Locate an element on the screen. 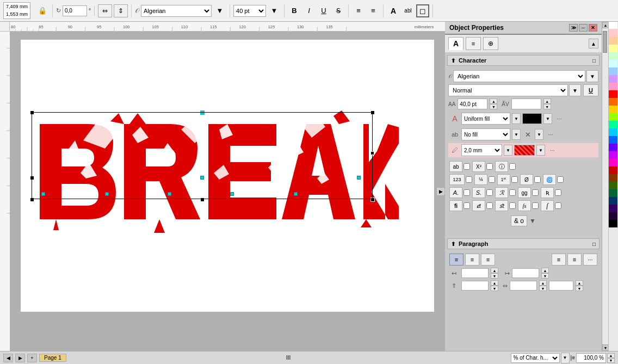  frame-button: ◻ is located at coordinates (423, 11).